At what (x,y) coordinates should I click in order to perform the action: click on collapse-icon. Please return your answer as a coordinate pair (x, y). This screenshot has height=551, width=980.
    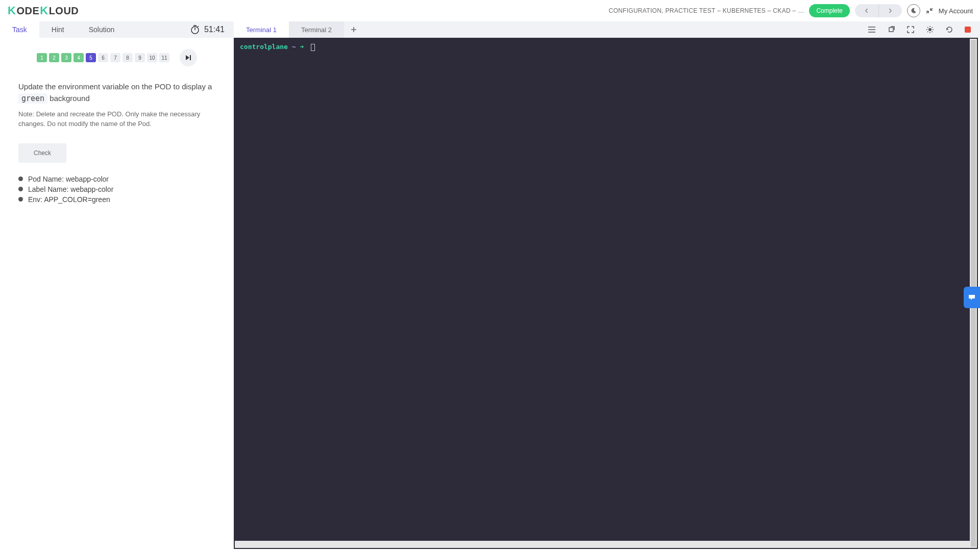
    Looking at the image, I should click on (929, 11).